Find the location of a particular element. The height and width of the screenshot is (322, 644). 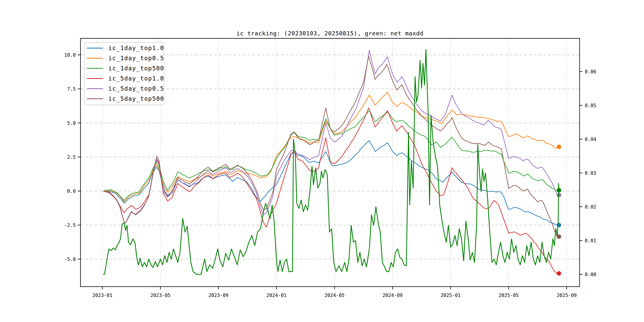

y-left-tick-label: 0.0 is located at coordinates (72, 191).